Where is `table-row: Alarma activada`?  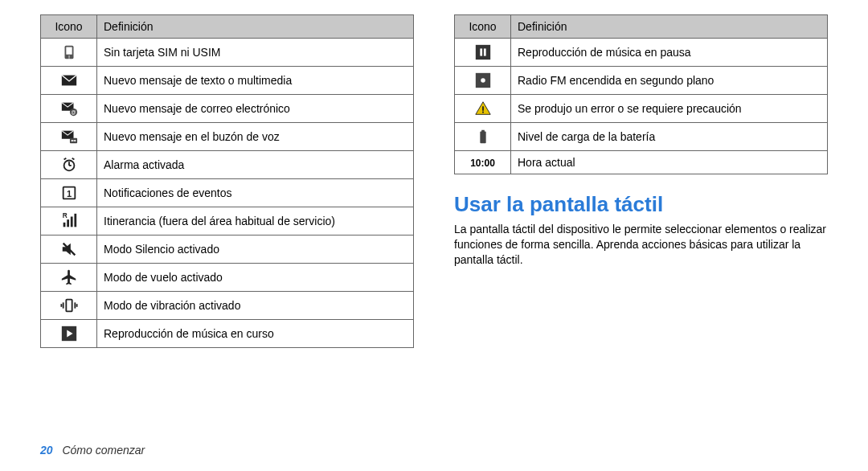
table-row: Alarma activada is located at coordinates (227, 166).